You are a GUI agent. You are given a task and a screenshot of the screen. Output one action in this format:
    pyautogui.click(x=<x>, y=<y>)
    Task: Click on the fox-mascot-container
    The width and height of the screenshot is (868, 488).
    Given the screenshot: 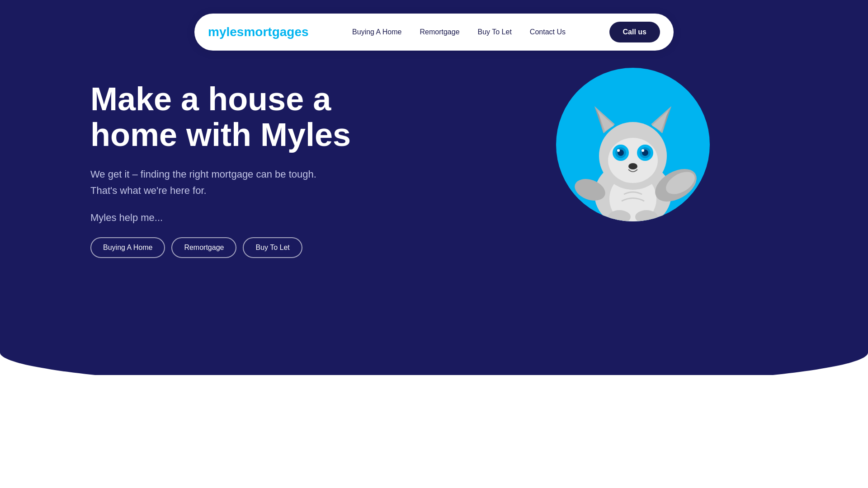 What is the action you would take?
    pyautogui.click(x=633, y=145)
    